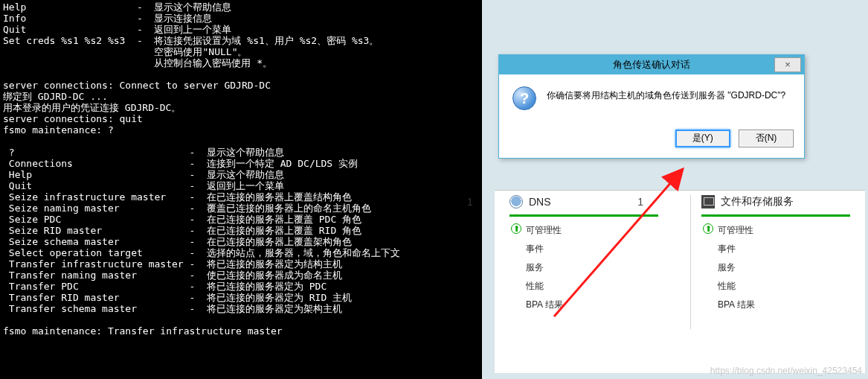 The width and height of the screenshot is (868, 379). Describe the element at coordinates (776, 216) in the screenshot. I see `file-storage-card-divider` at that location.